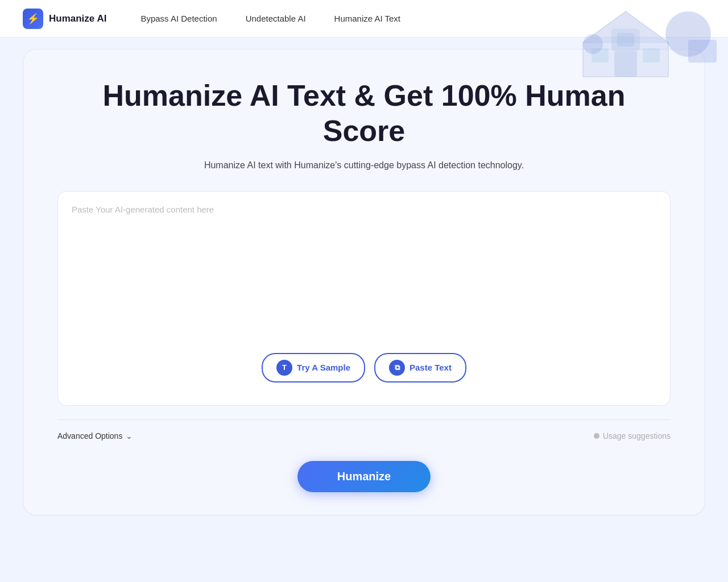 The height and width of the screenshot is (582, 728). What do you see at coordinates (364, 419) in the screenshot?
I see `section-divider` at bounding box center [364, 419].